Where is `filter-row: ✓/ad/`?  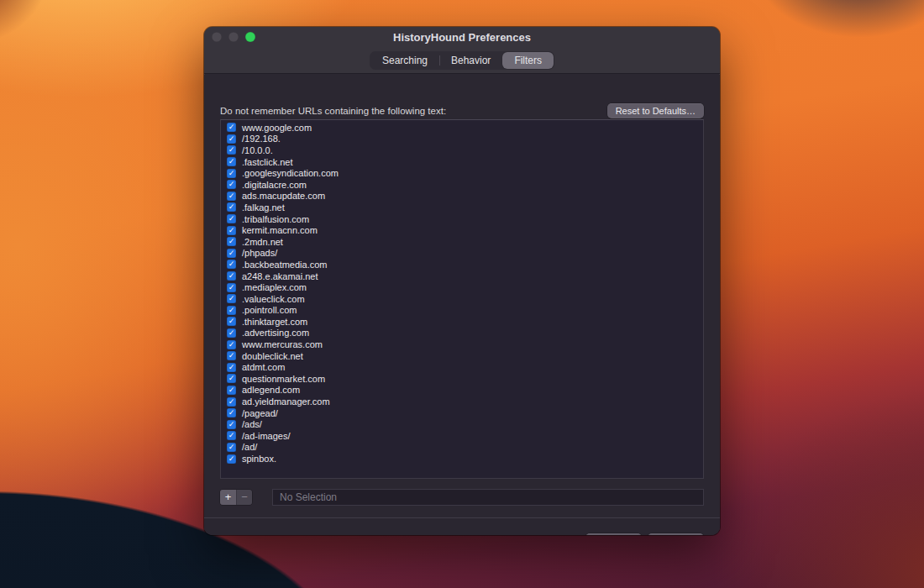 filter-row: ✓/ad/ is located at coordinates (462, 448).